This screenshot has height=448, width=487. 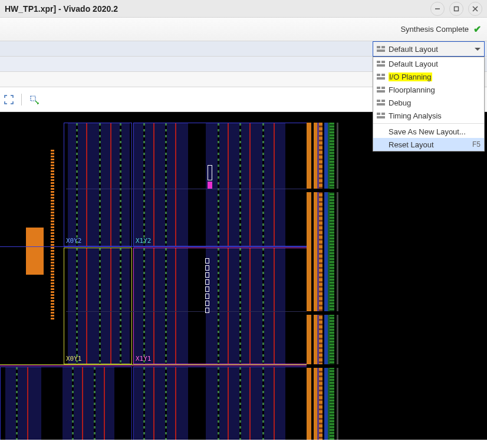 I want to click on status-text: Synthesis Complete, so click(x=435, y=29).